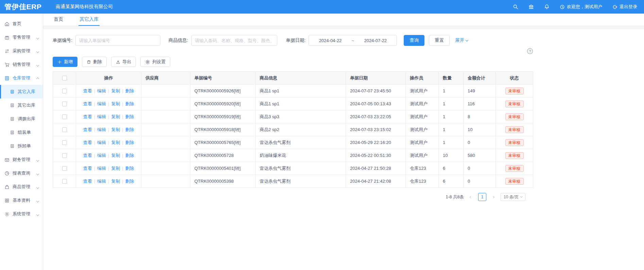 This screenshot has height=270, width=644. Describe the element at coordinates (58, 20) in the screenshot. I see `tab-home: 首页` at that location.